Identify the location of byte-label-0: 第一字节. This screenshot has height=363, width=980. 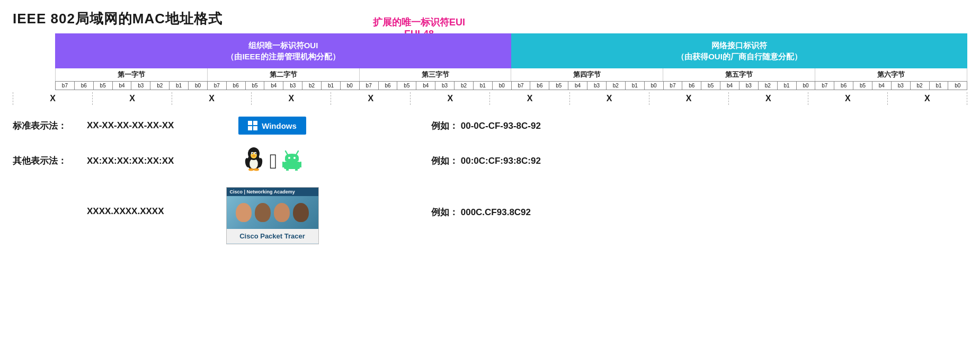
(131, 75).